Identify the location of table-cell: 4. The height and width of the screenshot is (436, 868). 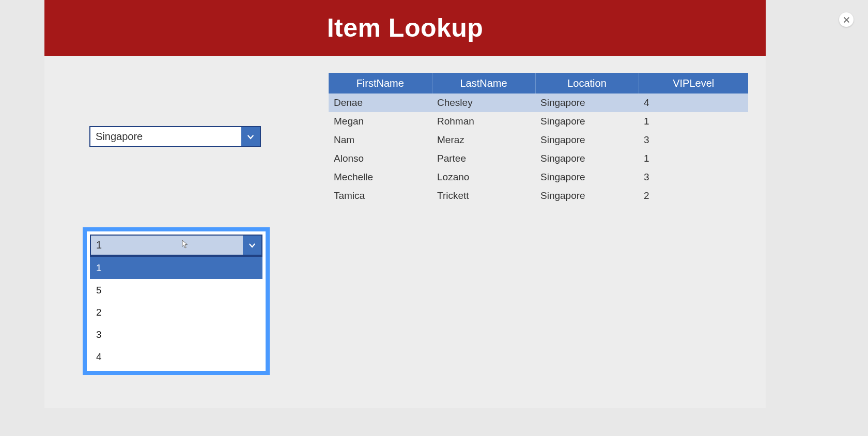
(693, 103).